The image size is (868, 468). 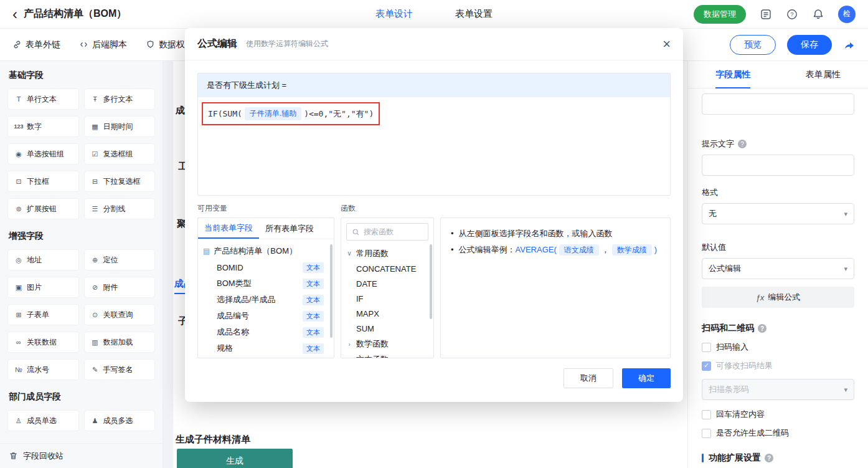 I want to click on field-item-member-single: ♙成员单选, so click(x=44, y=421).